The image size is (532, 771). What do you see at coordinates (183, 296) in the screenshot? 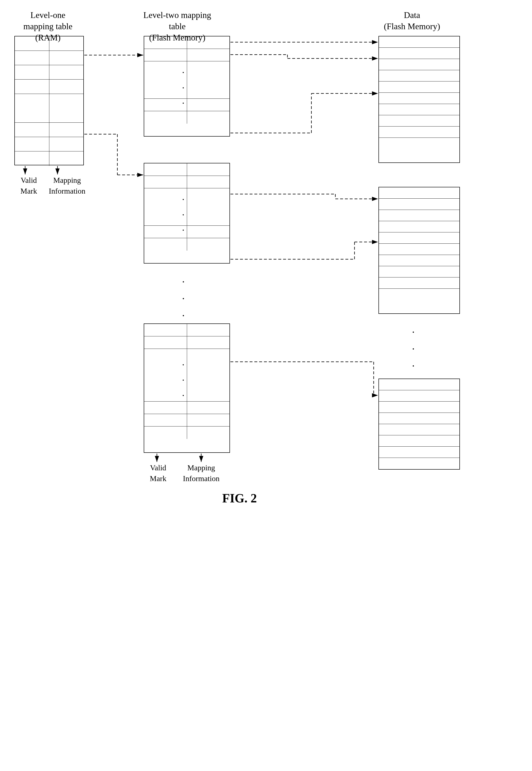
I see `l2-between-dots: ...` at bounding box center [183, 296].